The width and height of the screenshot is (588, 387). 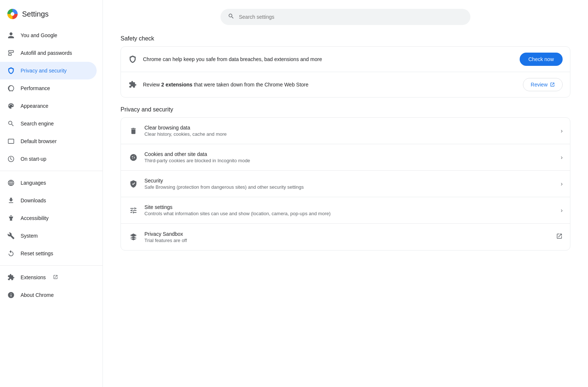 I want to click on sidebar-item-label: Reset settings, so click(x=37, y=253).